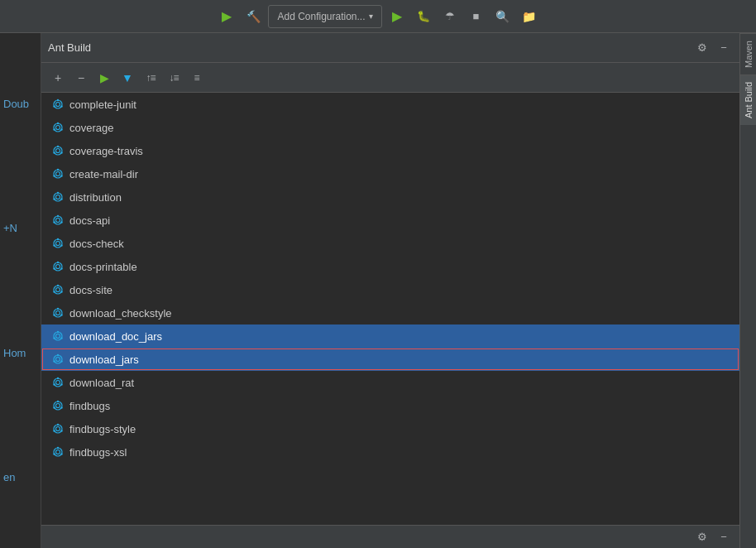  I want to click on sort-desc-button: ↓≡, so click(174, 78).